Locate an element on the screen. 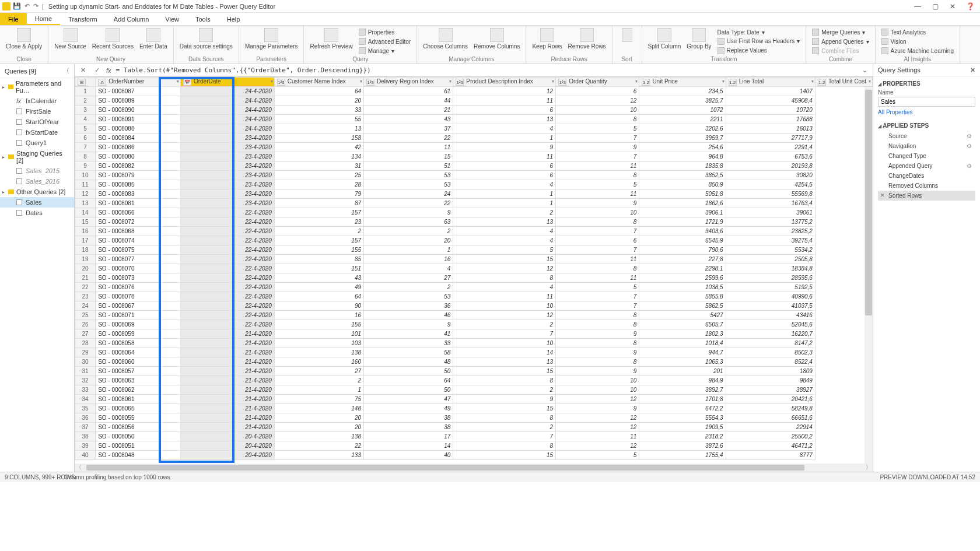 The width and height of the screenshot is (980, 551). minimize-button: — is located at coordinates (918, 6).